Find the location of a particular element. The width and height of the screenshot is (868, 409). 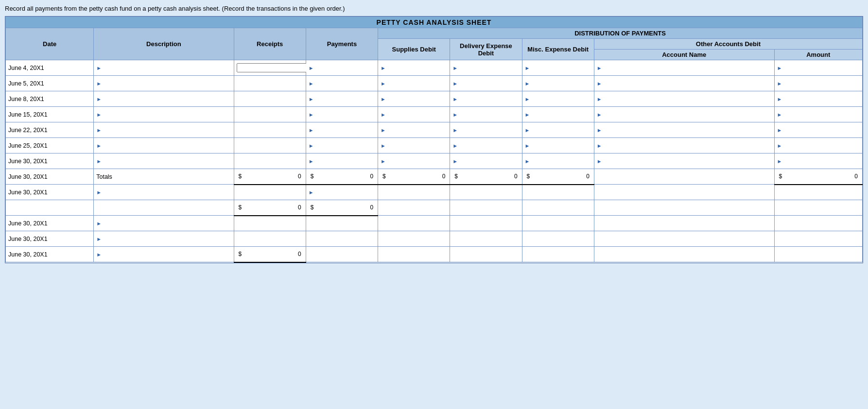

totals-date: June 30, 20X1 is located at coordinates (50, 177).